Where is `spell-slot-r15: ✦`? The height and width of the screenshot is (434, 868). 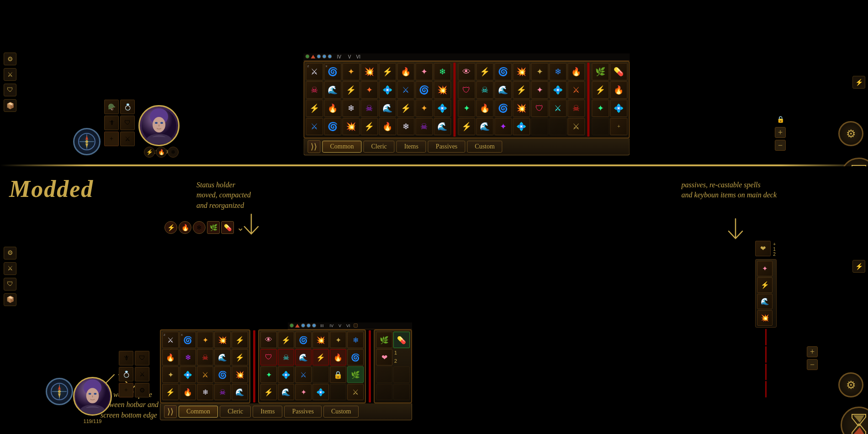 spell-slot-r15: ✦ is located at coordinates (466, 108).